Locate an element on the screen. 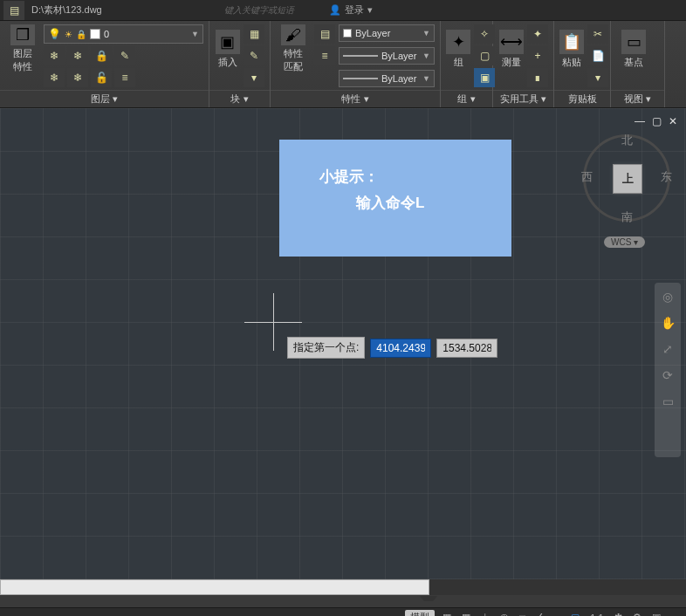  login-label: 登录 is located at coordinates (354, 10).